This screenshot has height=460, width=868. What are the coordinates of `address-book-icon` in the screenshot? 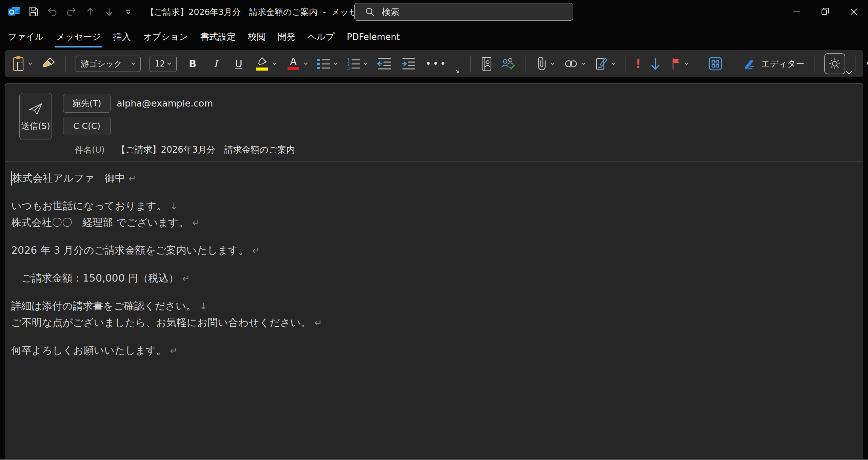 It's located at (487, 64).